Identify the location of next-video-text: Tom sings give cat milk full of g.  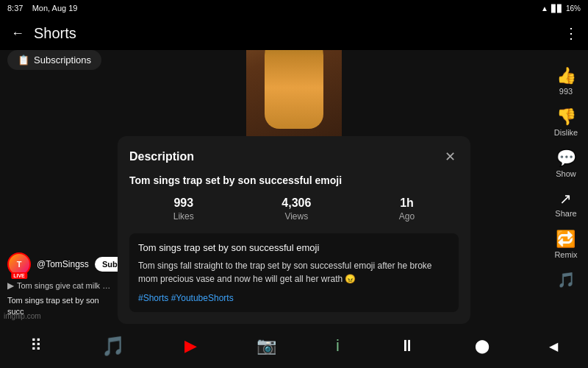
(65, 286).